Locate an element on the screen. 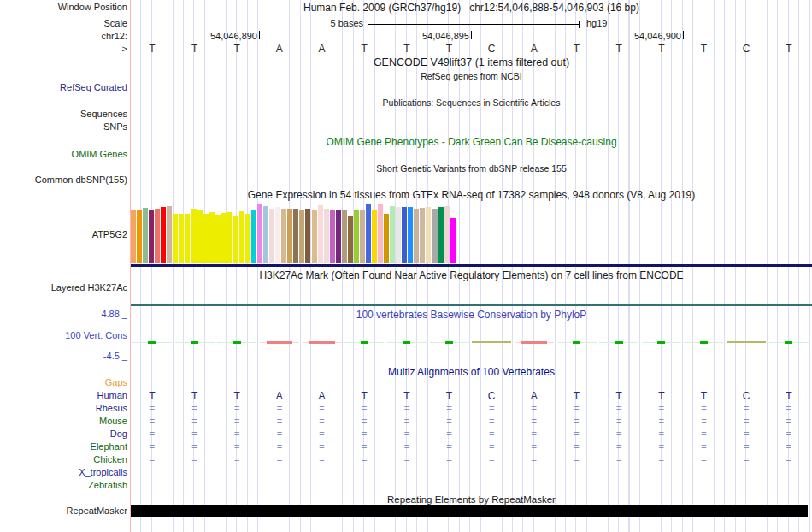 This screenshot has width=812, height=532. repeatmasker-track-title: Repeating Elements by RepeatMasker is located at coordinates (472, 499).